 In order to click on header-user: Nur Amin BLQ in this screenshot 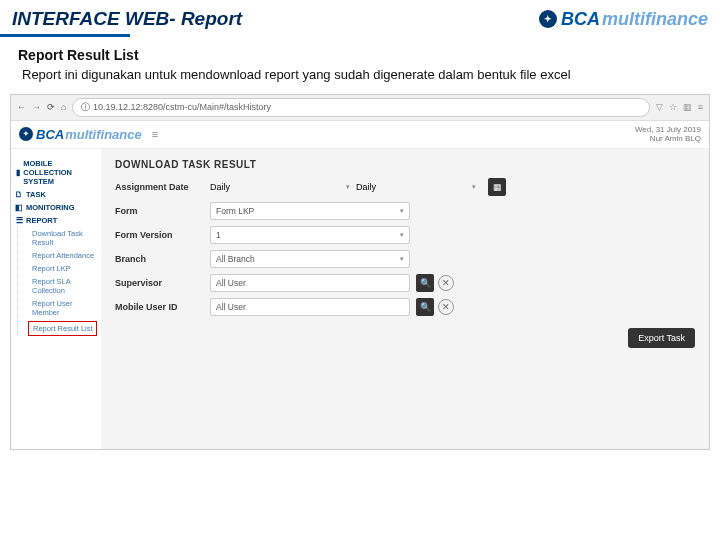, I will do `click(668, 139)`.